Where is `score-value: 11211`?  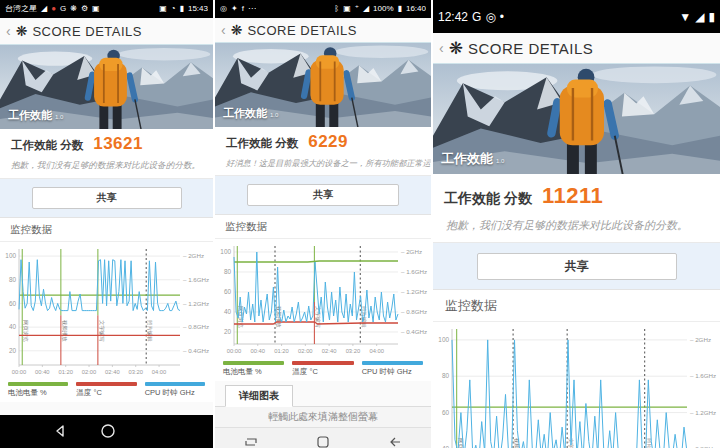 score-value: 11211 is located at coordinates (572, 196).